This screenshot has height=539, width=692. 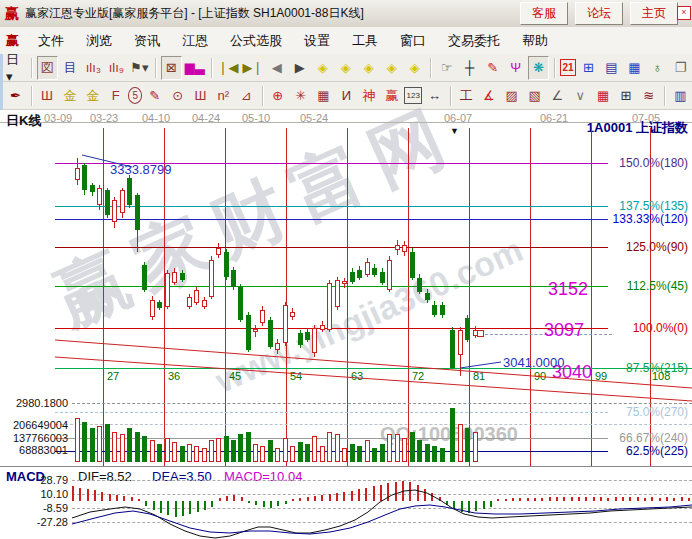 What do you see at coordinates (135, 96) in the screenshot?
I see `five-grid-icon: 5` at bounding box center [135, 96].